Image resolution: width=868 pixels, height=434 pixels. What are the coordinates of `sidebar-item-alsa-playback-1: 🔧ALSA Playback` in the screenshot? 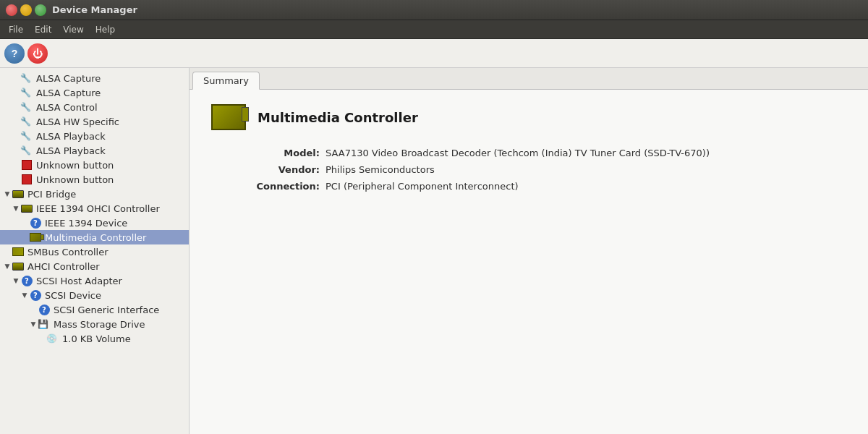 It's located at (94, 136).